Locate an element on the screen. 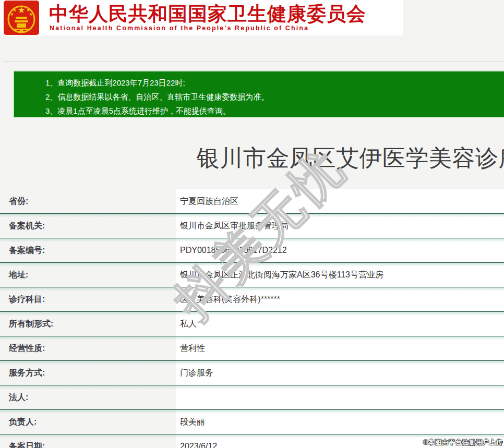 This screenshot has width=504, height=448. field-value: 银川市金凤区正源北街阅海万家A区36号楼113号营业房 is located at coordinates (340, 275).